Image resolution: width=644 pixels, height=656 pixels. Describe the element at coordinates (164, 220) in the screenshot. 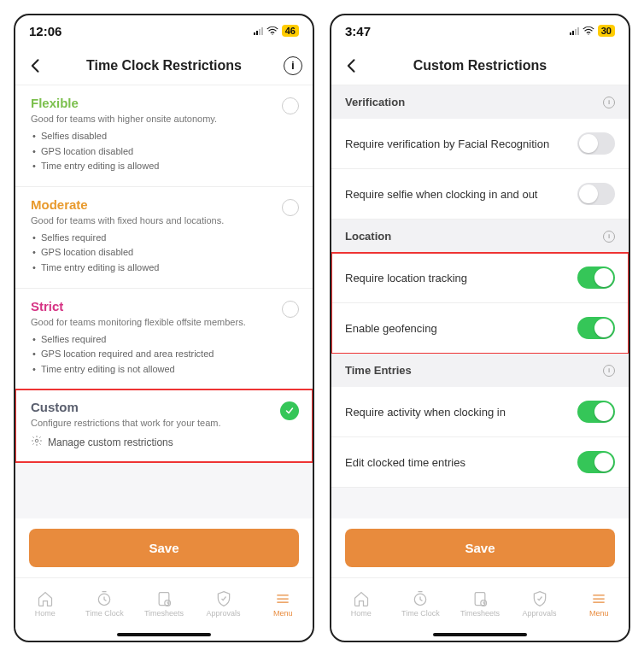

I see `option-desc: Good for teams with fixed hours and loca…` at that location.